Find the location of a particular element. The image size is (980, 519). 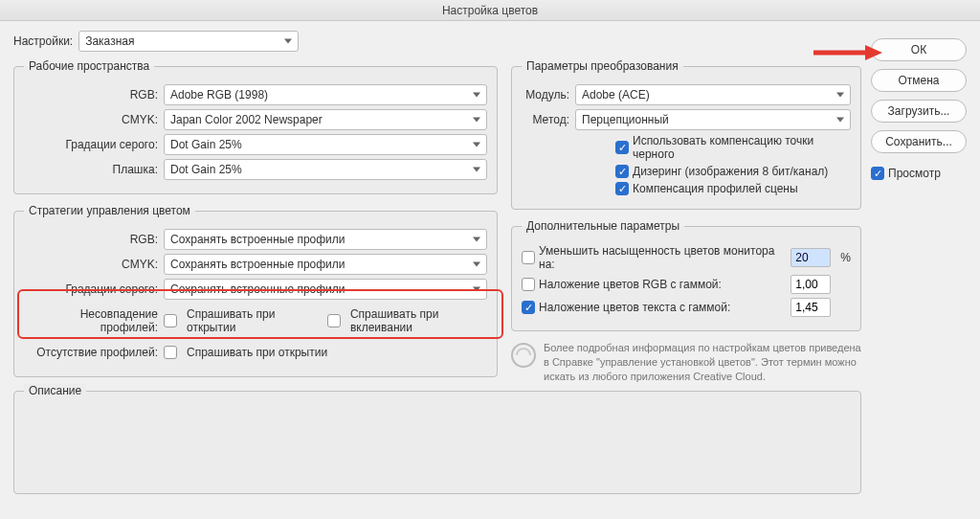

rgb-value: Adobe RGB (1998) is located at coordinates (219, 95).